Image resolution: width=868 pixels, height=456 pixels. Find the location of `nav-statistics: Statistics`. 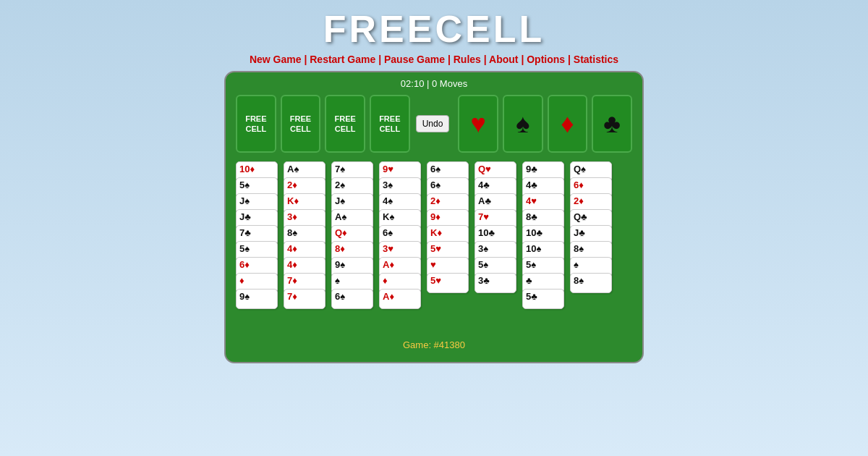

nav-statistics: Statistics is located at coordinates (596, 59).